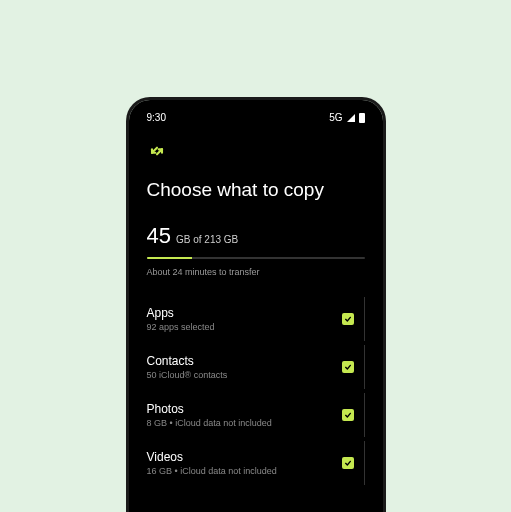 The width and height of the screenshot is (511, 512). I want to click on item-label: Videos, so click(244, 457).